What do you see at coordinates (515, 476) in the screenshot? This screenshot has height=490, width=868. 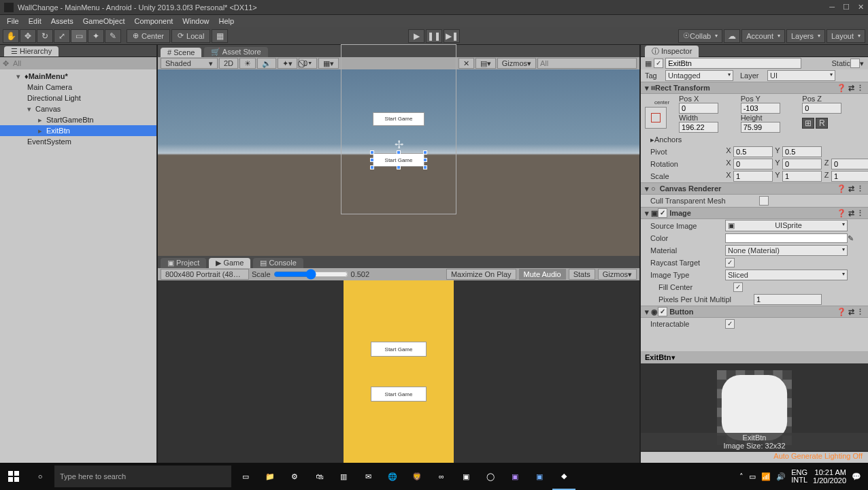 I see `premiere-icon: ▣` at bounding box center [515, 476].